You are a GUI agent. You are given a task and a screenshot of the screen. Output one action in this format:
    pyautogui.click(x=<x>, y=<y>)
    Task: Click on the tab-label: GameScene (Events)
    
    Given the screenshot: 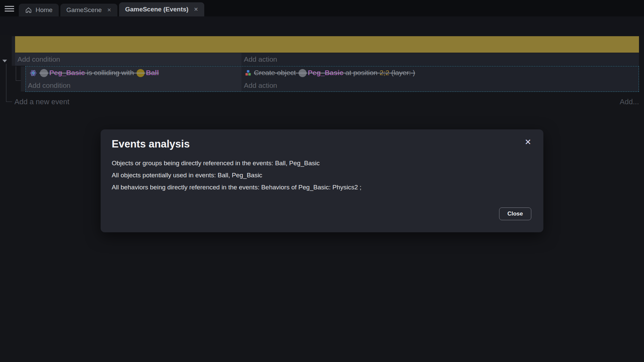 What is the action you would take?
    pyautogui.click(x=157, y=9)
    